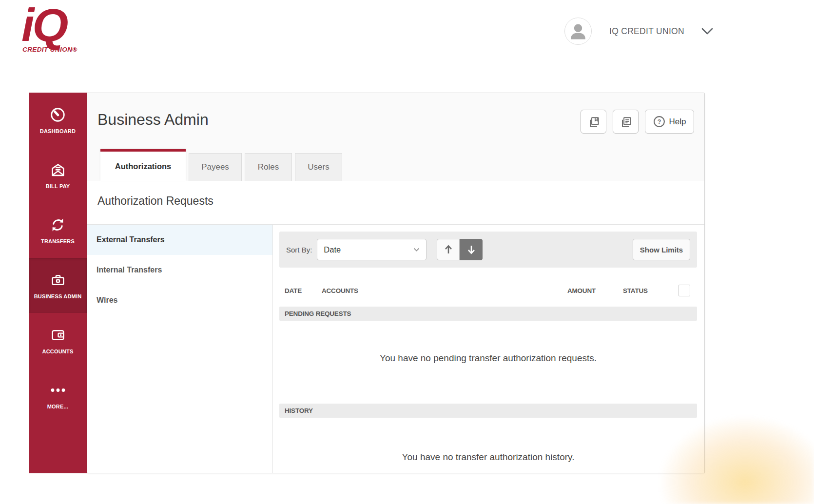  Describe the element at coordinates (332, 250) in the screenshot. I see `sort-field-value: Date` at that location.